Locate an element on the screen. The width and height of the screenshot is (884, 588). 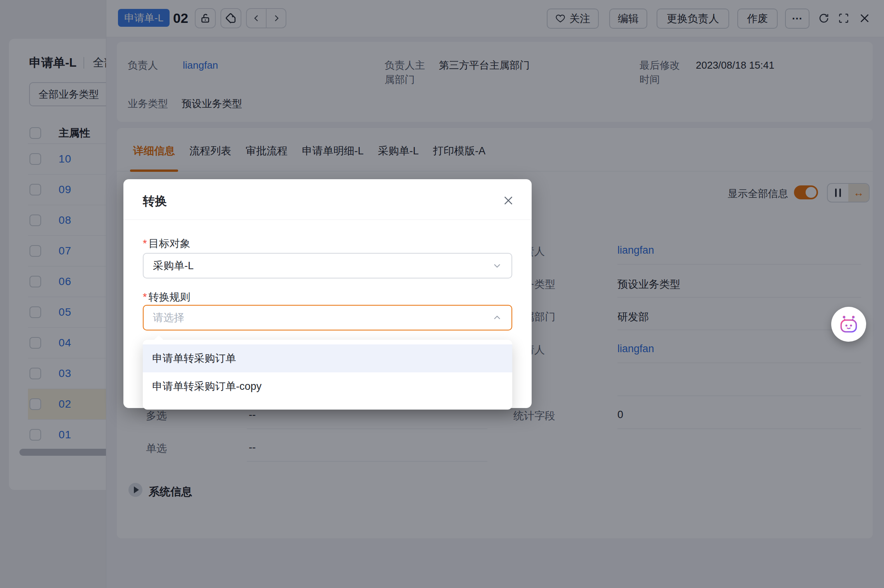
close-icon is located at coordinates (508, 201).